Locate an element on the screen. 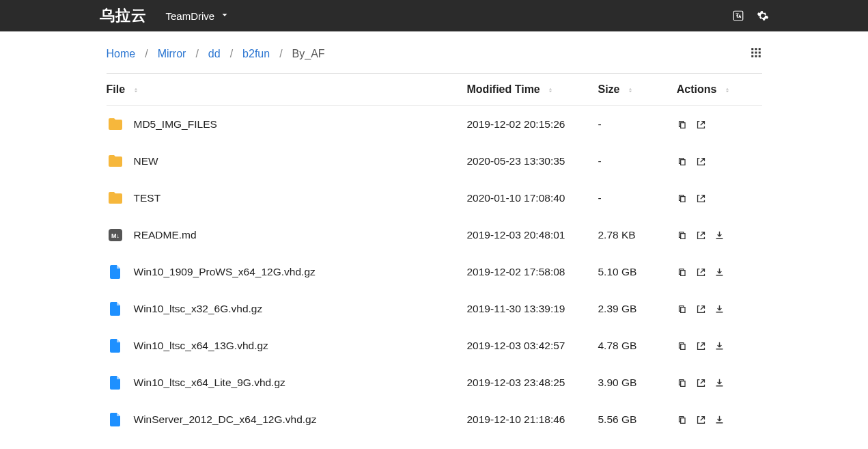 This screenshot has width=868, height=449. table-row: MD5_IMG_FILES2019-12-02 20:15:26- is located at coordinates (434, 124).